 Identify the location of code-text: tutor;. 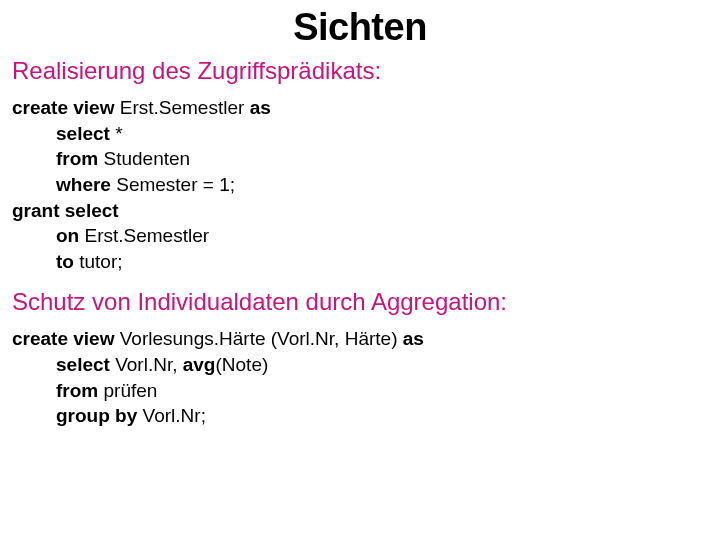
(100, 262).